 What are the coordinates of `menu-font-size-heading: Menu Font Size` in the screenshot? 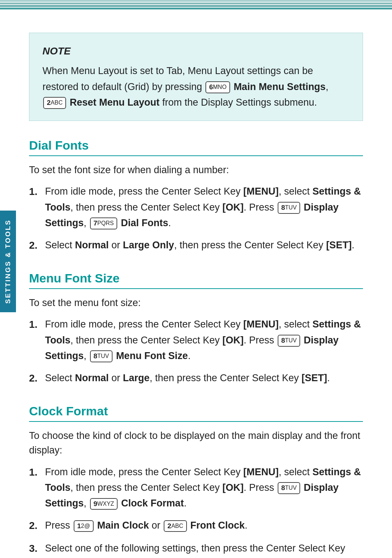 It's located at (196, 280).